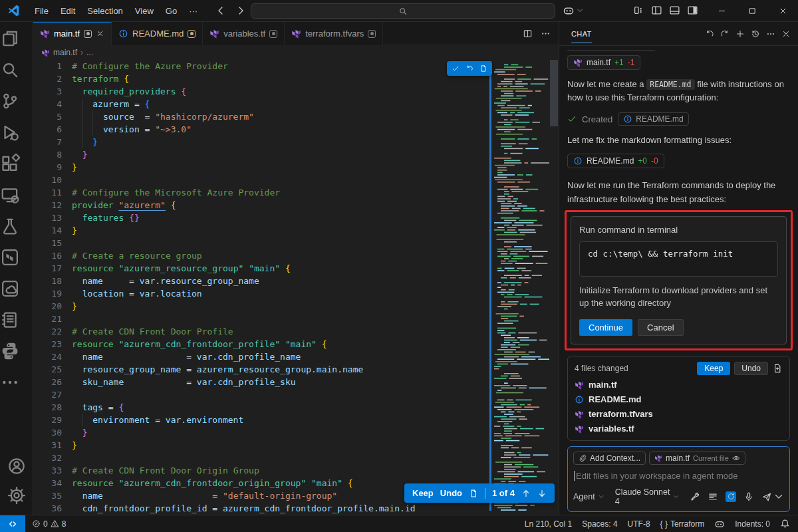 The height and width of the screenshot is (532, 798). What do you see at coordinates (296, 432) in the screenshot?
I see `code-line: 30 }` at bounding box center [296, 432].